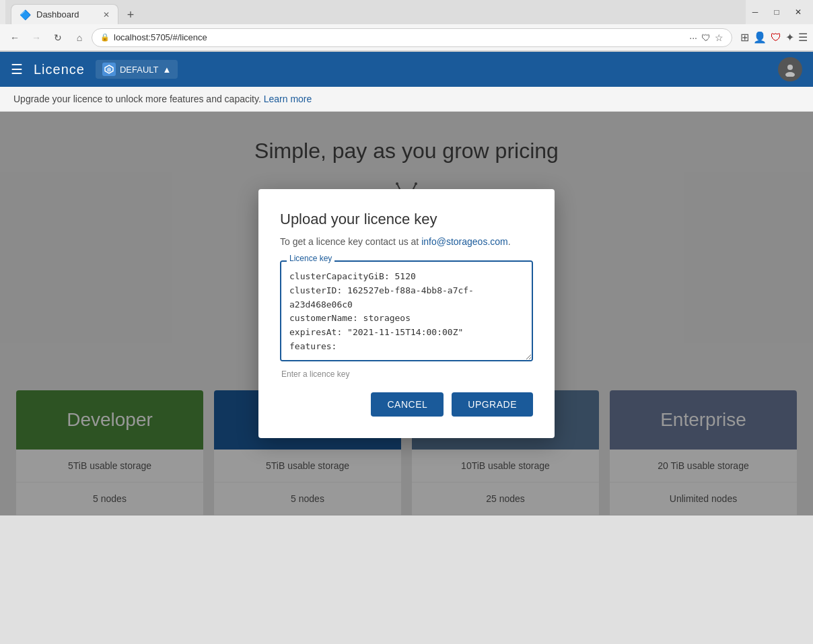 Image resolution: width=813 pixels, height=644 pixels. Describe the element at coordinates (15, 38) in the screenshot. I see `back-button: ←` at that location.